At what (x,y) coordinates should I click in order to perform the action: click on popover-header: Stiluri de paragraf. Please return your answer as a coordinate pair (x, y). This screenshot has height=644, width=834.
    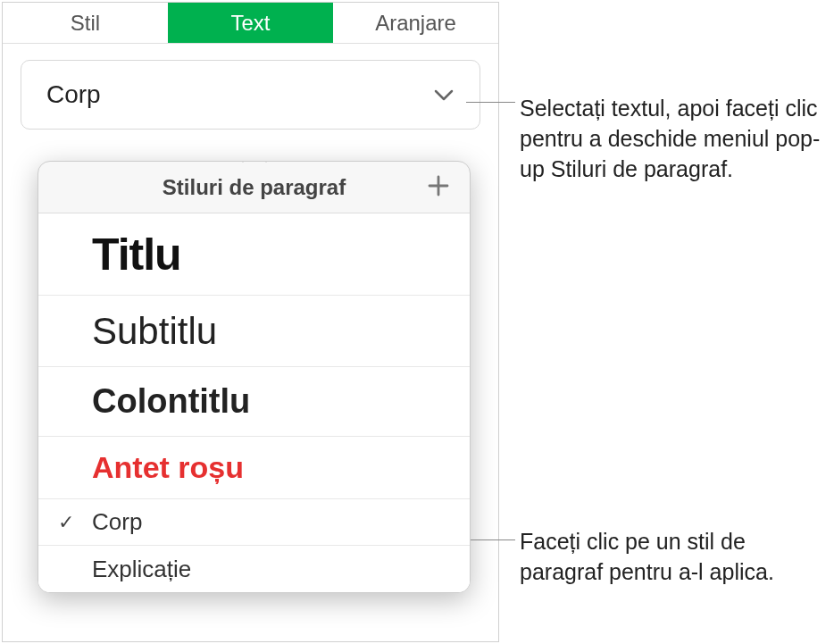
    Looking at the image, I should click on (254, 188).